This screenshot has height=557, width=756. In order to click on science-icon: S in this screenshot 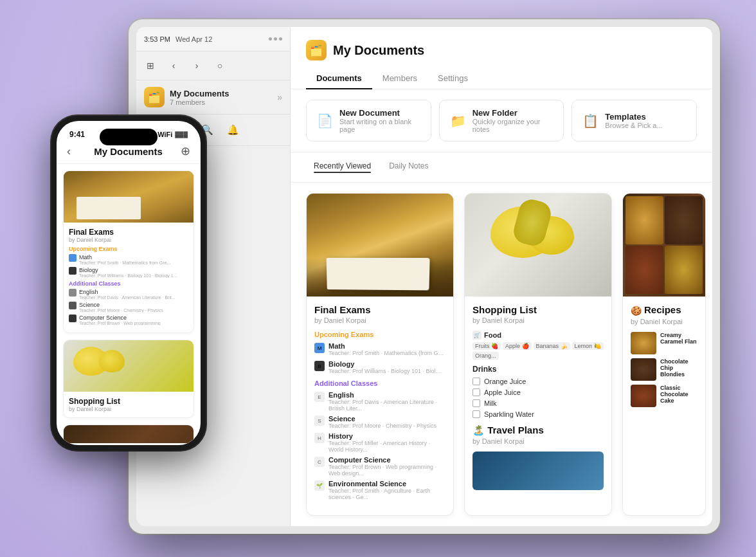, I will do `click(320, 421)`.